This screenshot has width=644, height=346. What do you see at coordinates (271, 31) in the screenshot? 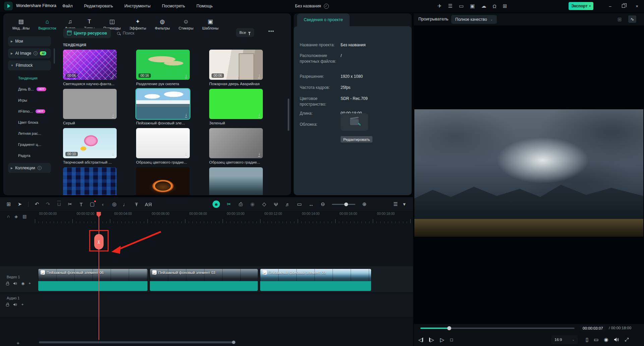
I see `more-options-button: •••` at bounding box center [271, 31].